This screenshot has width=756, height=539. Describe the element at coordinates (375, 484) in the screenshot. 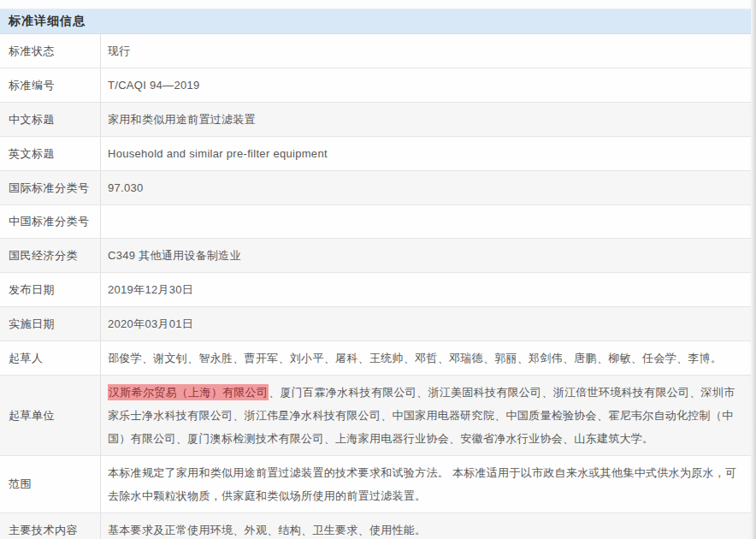

I see `table-row: 范围本标准规定了家用和类似用途前置过滤装置的技术要求和试验方法。 本标准适用于以…` at that location.